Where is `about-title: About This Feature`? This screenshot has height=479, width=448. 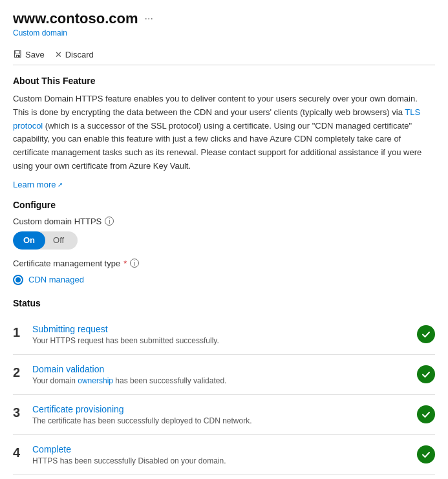 about-title: About This Feature is located at coordinates (224, 81).